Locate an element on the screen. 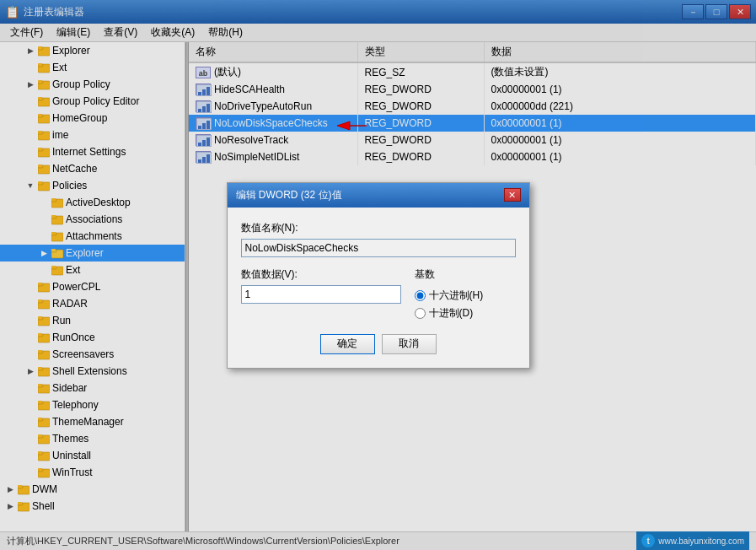  ok-button: 确定 is located at coordinates (347, 344).